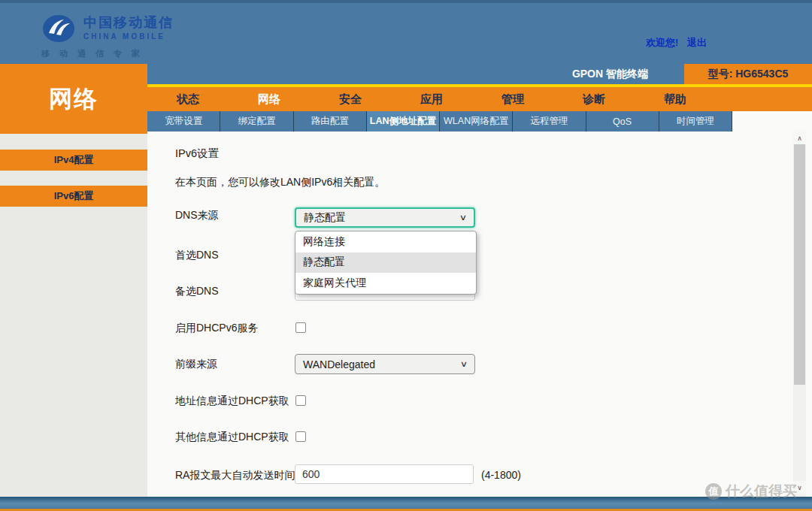 The height and width of the screenshot is (511, 812). What do you see at coordinates (384, 474) in the screenshot?
I see `ra-interval-input` at bounding box center [384, 474].